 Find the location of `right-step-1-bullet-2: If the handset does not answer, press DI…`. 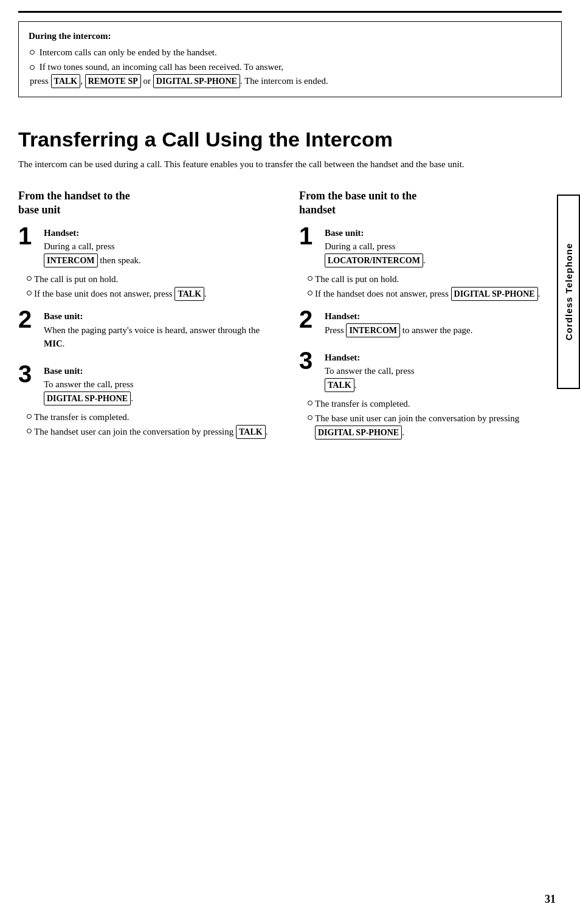

right-step-1-bullet-2: If the handset does not answer, press DI… is located at coordinates (435, 294).